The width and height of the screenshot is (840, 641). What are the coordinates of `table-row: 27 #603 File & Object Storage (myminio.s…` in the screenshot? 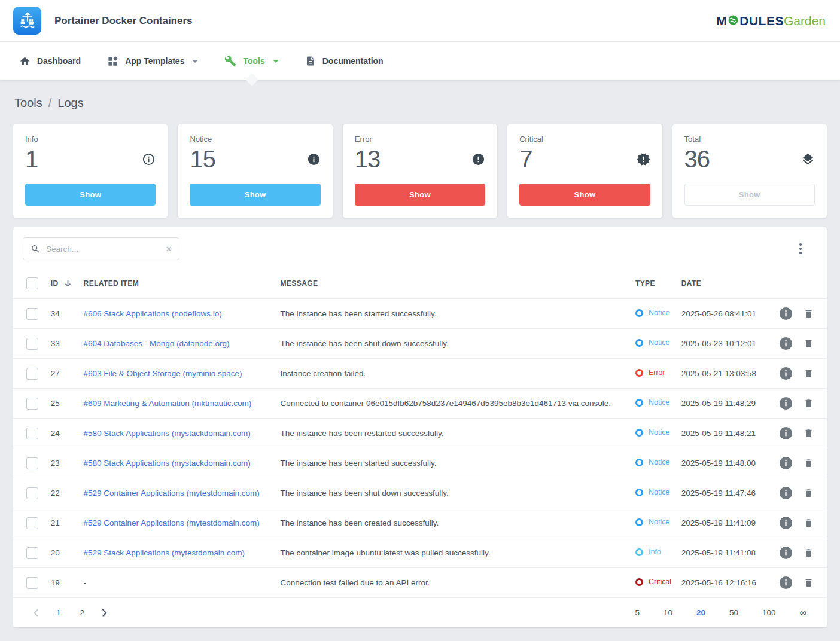 It's located at (420, 374).